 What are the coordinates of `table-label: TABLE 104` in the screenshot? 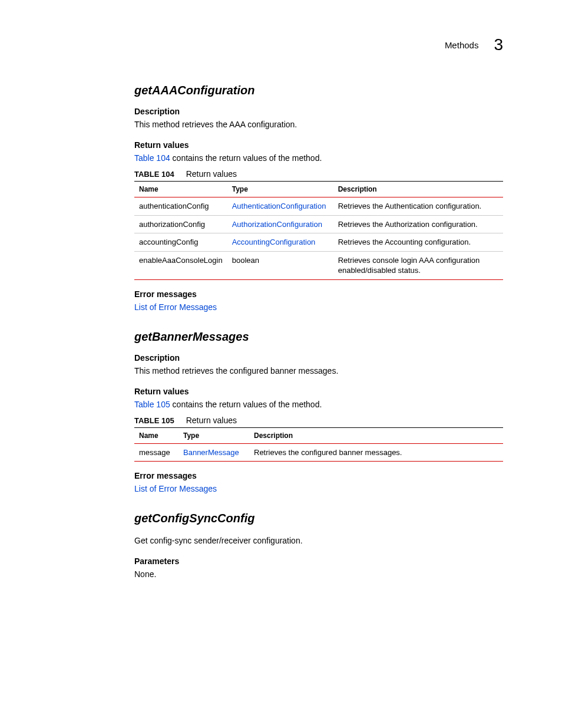 It's located at (154, 174).